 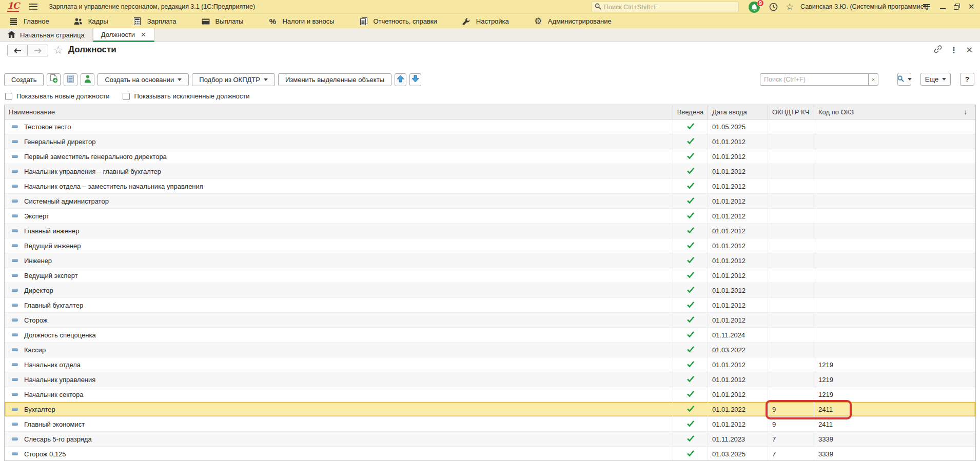 I want to click on menu-item: Кадры, so click(x=91, y=22).